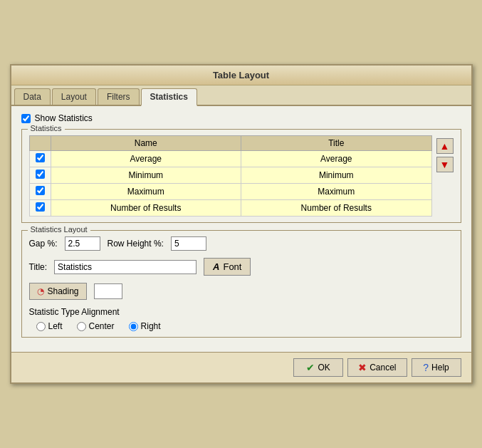 Image resolution: width=482 pixels, height=448 pixels. What do you see at coordinates (38, 267) in the screenshot?
I see `title-label: Title:` at bounding box center [38, 267].